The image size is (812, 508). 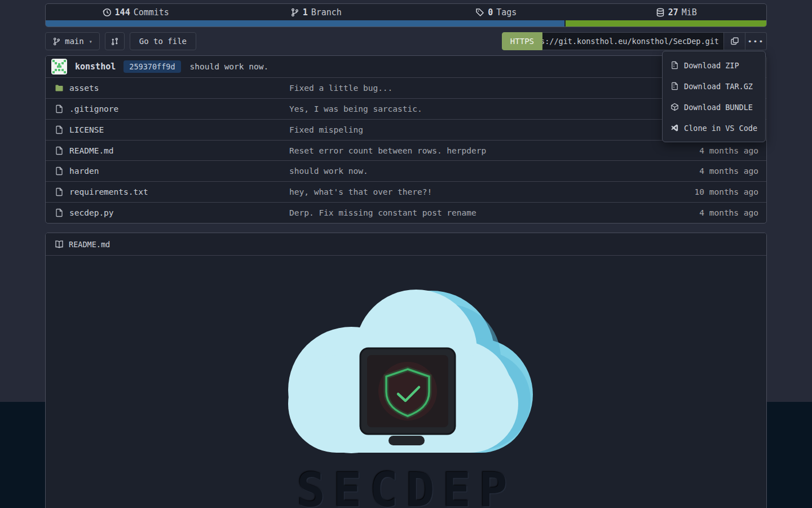 What do you see at coordinates (522, 41) in the screenshot?
I see `https-protocol-button: HTTPS` at bounding box center [522, 41].